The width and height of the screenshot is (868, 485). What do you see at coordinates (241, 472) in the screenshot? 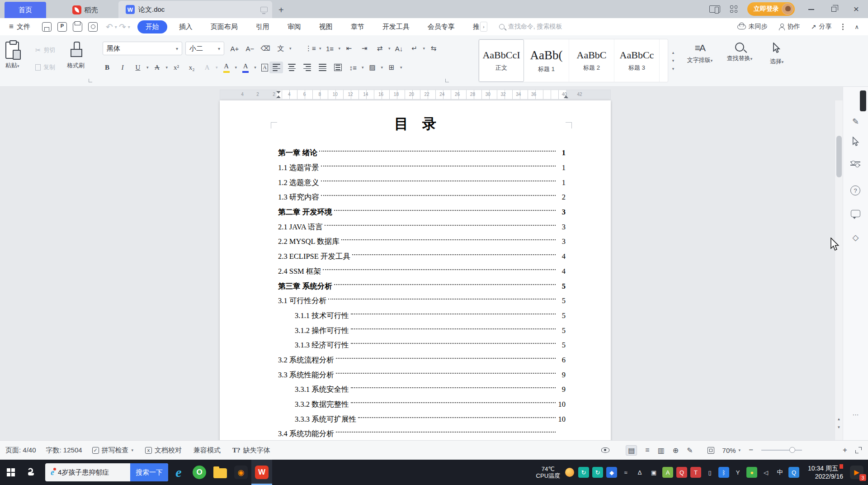
I see `taskbar-app-remote: ◉` at bounding box center [241, 472].